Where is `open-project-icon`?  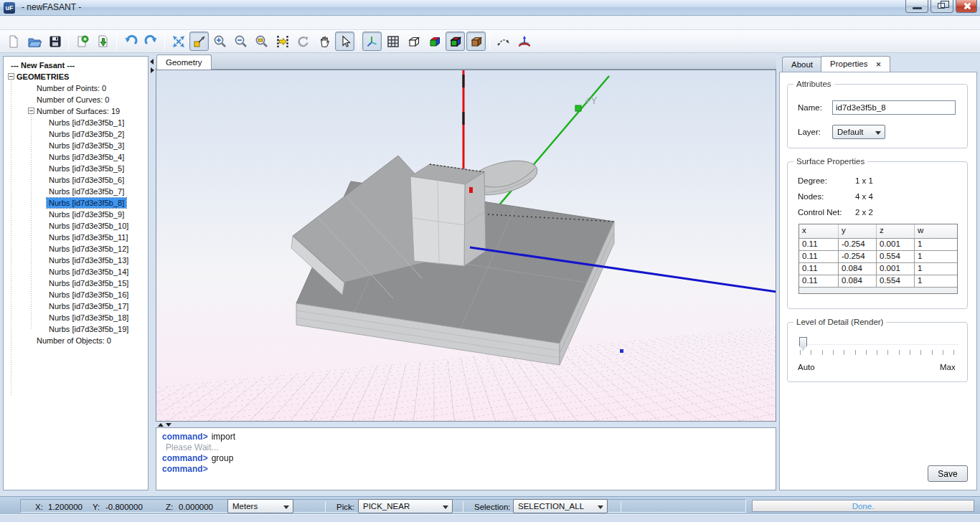
open-project-icon is located at coordinates (34, 42).